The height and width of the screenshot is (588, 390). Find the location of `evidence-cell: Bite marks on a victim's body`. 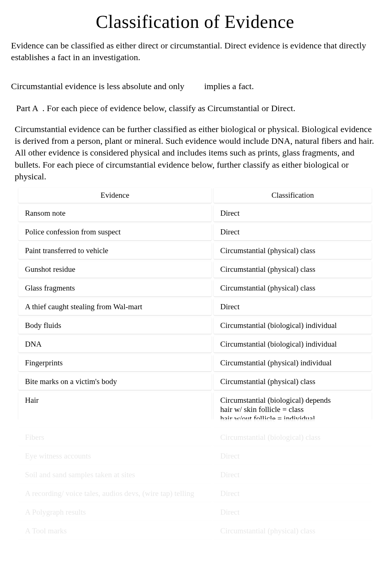

evidence-cell: Bite marks on a victim's body is located at coordinates (115, 381).